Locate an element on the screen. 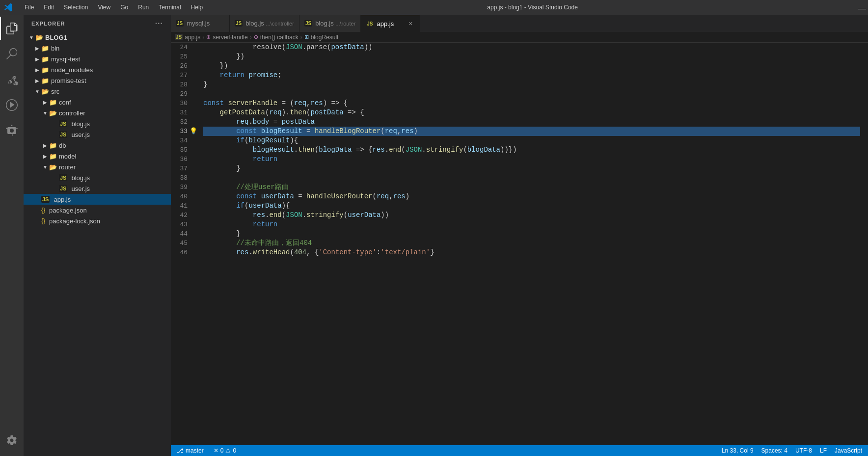  code-span: 'text/plain' is located at coordinates (406, 252).